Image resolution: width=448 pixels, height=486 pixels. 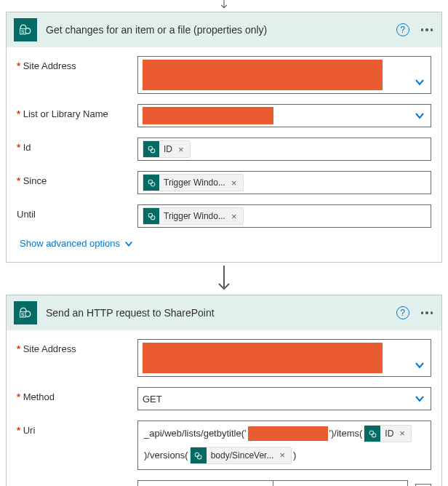 I want to click on token-since-version: body/SinceVer... ×, so click(x=241, y=455).